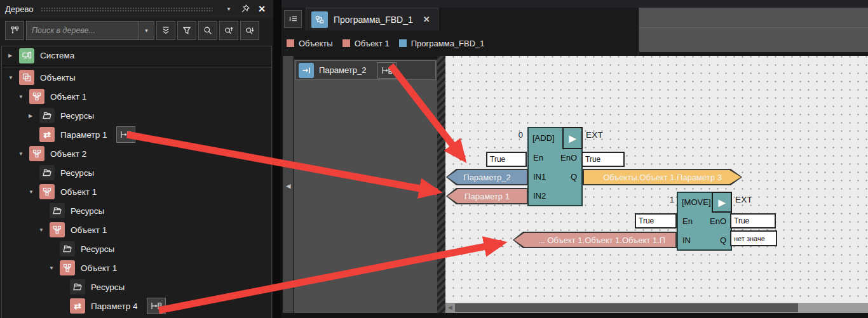 This screenshot has height=318, width=868. I want to click on expand-all-icon-button, so click(166, 30).